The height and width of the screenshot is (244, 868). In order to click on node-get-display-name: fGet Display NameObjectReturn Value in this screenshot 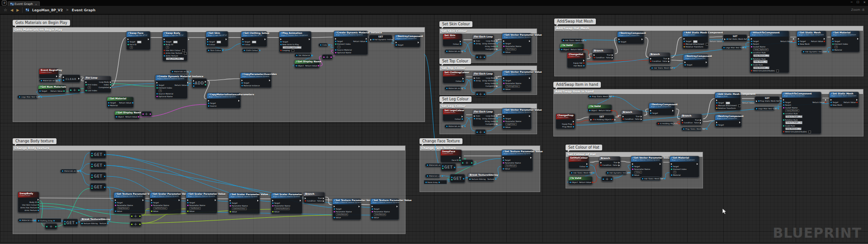, I will do `click(127, 115)`.